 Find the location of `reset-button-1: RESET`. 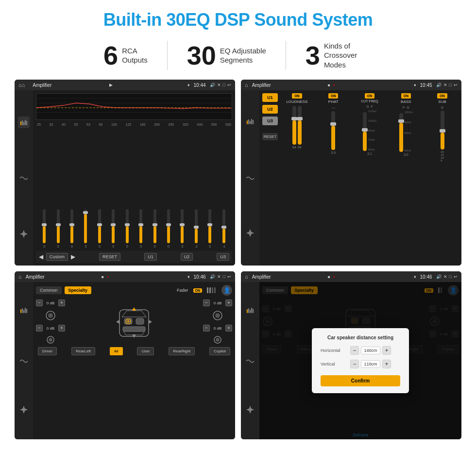

reset-button-1: RESET is located at coordinates (110, 257).